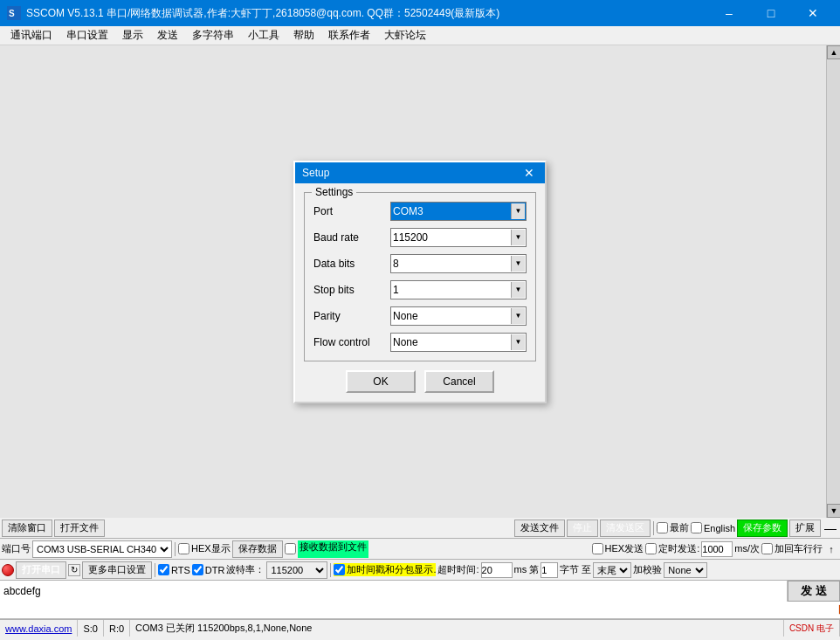 This screenshot has width=840, height=640. Describe the element at coordinates (420, 549) in the screenshot. I see `toolbar-row2: 端口号 COM3 USB-SERIAL CH340 HEX显示 保存数据 接收数…` at that location.